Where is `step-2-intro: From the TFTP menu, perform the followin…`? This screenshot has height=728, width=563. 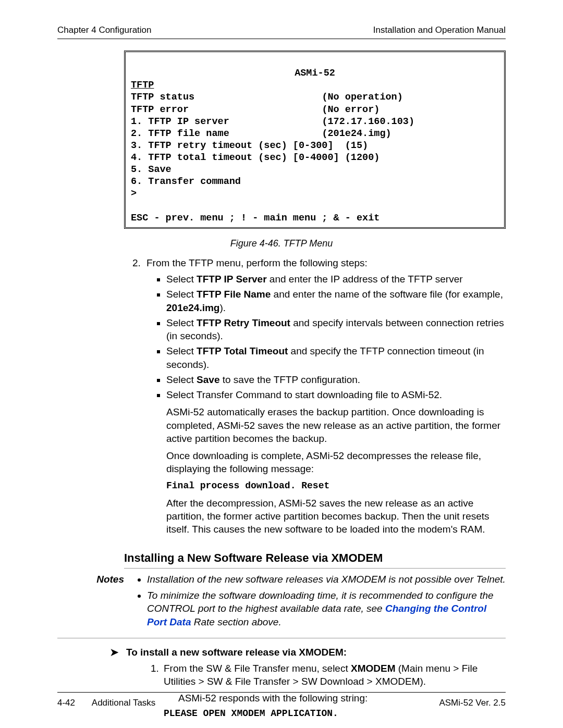
step-2-intro: From the TFTP menu, perform the followin… is located at coordinates (257, 263).